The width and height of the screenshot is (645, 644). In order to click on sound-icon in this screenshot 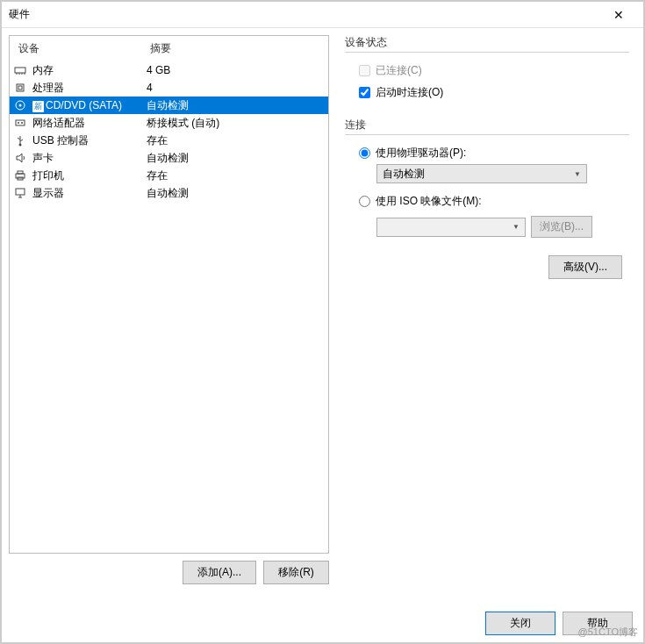, I will do `click(20, 158)`.